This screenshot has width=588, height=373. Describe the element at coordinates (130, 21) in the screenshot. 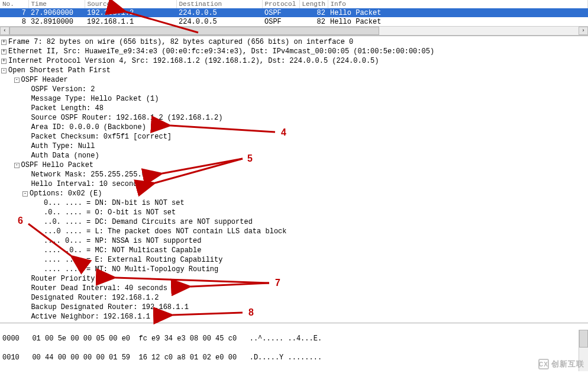

I see `cell-source: 192.168.1.1` at that location.